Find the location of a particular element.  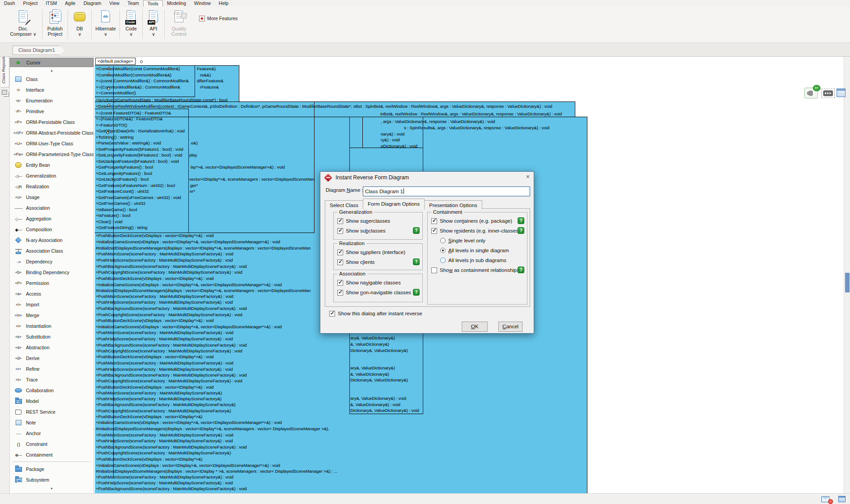

palette-item-anchor: ·····Anchor is located at coordinates (52, 433).